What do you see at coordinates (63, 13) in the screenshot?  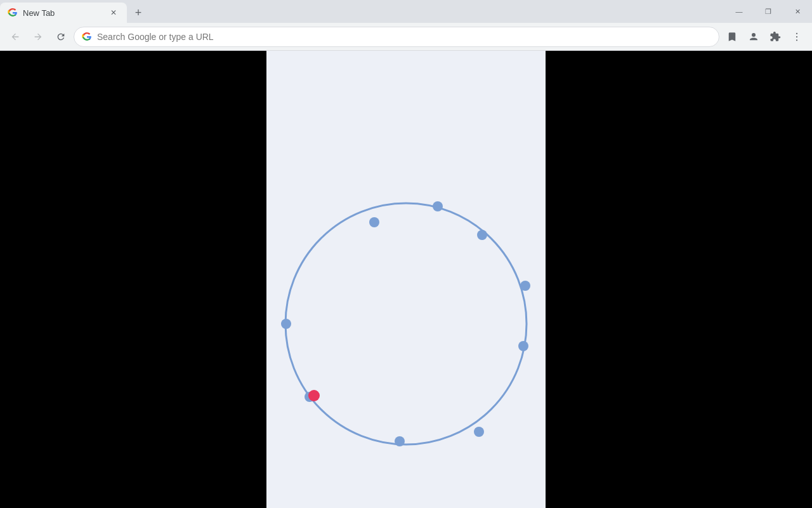 I see `active-tab: New Tab ✕` at bounding box center [63, 13].